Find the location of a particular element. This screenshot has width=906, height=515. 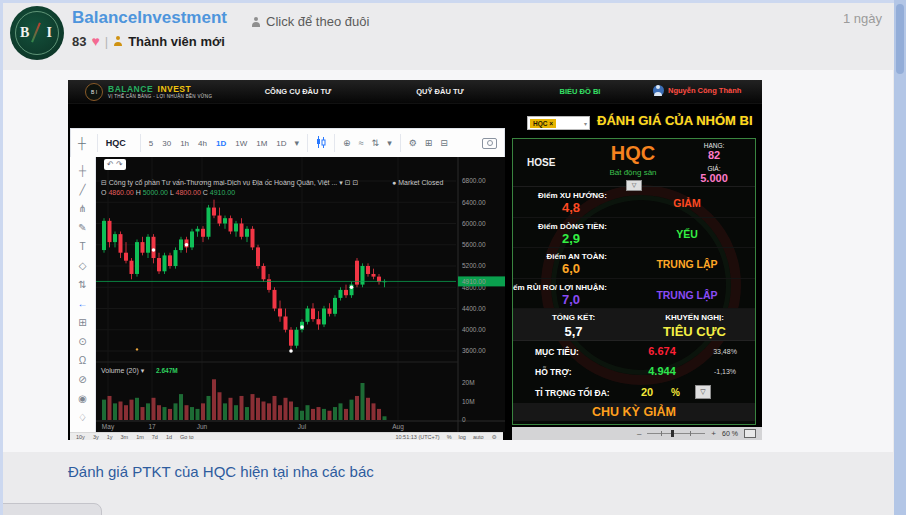

svg-text: Volume (20) ▾ is located at coordinates (123, 371).